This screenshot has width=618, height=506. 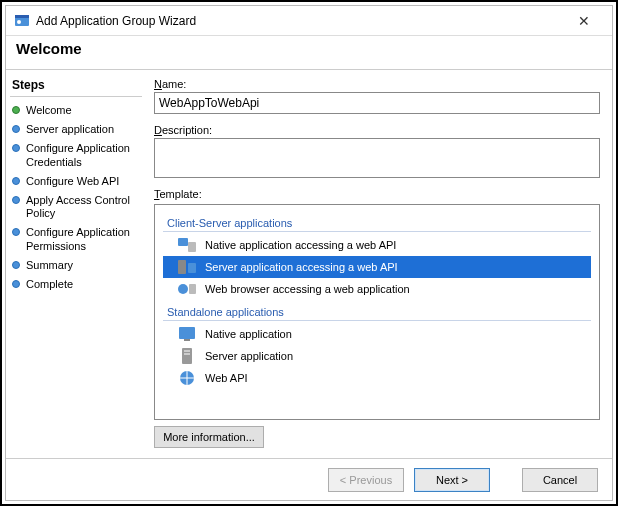 I want to click on step-configure-credentials: Configure Application Credentials, so click(x=76, y=155).